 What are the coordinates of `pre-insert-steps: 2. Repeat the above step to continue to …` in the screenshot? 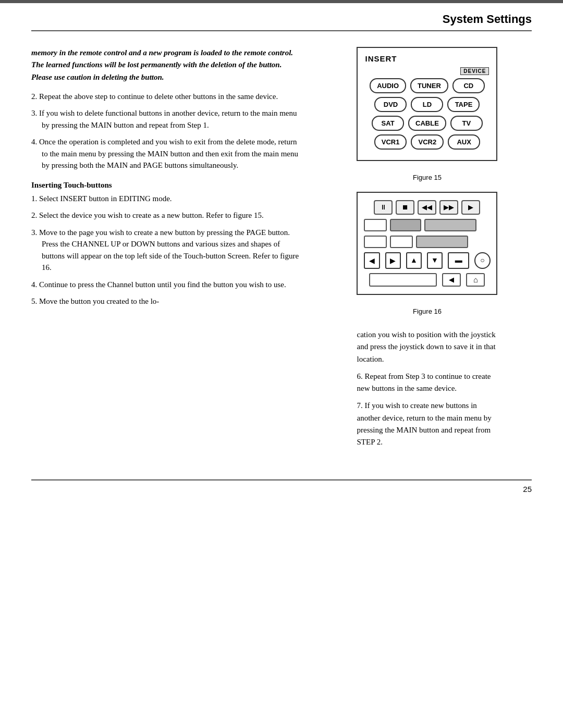 It's located at (167, 131).